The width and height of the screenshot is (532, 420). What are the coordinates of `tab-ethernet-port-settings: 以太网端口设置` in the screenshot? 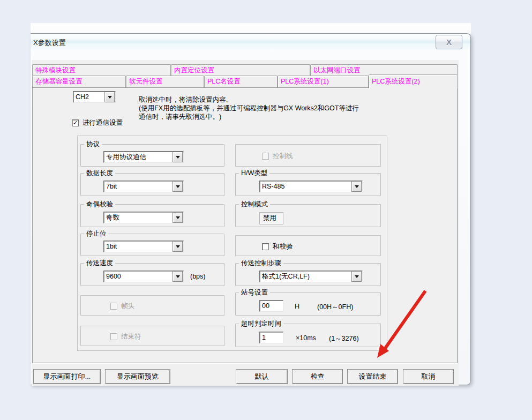 It's located at (384, 70).